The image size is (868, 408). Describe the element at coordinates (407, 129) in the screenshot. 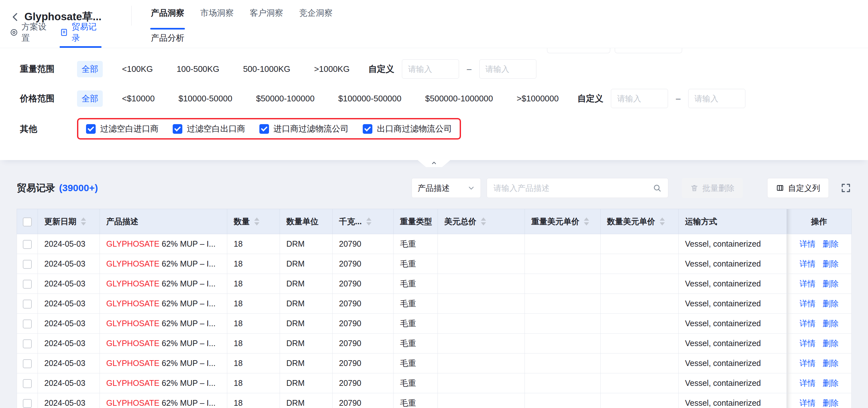

I see `filter-checkbox: 出口商过滤物流公司` at that location.